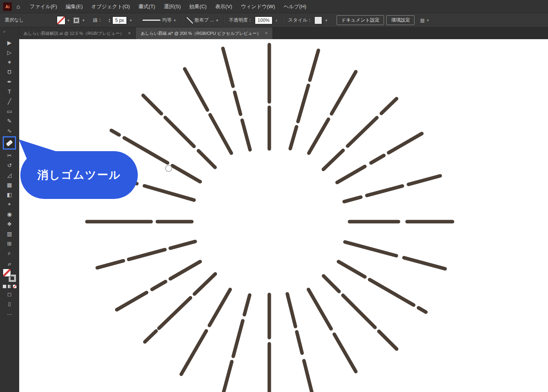  Describe the element at coordinates (264, 20) in the screenshot. I see `opacity-input: 100%` at that location.